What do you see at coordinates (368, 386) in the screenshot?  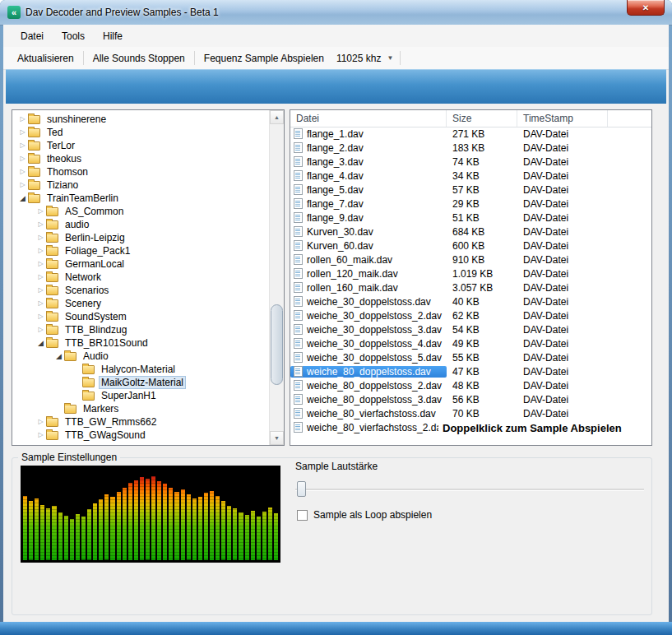 I see `file-name-cell: weiche_80_doppelstoss_2.dav` at bounding box center [368, 386].